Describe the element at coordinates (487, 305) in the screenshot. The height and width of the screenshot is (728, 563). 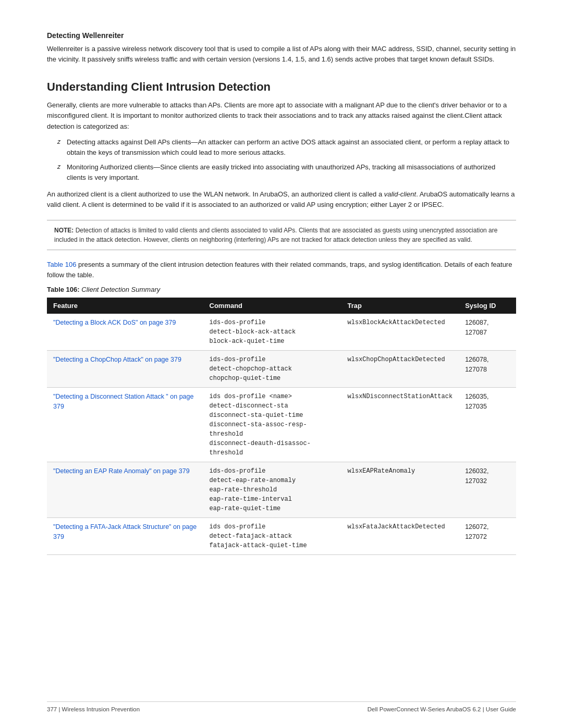
I see `col-header-syslog: Syslog ID` at that location.